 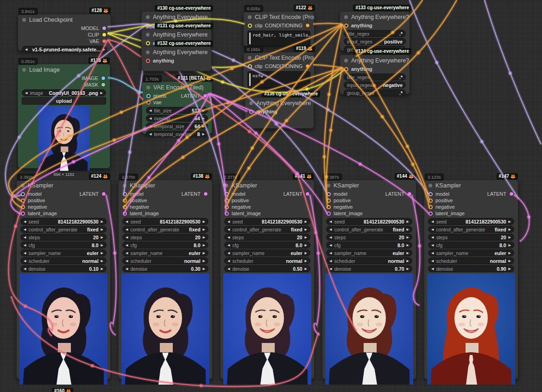 What do you see at coordinates (267, 280) in the screenshot?
I see `node-ksampler: 2.377s #141🦊 KSampler model positive neg…` at bounding box center [267, 280].